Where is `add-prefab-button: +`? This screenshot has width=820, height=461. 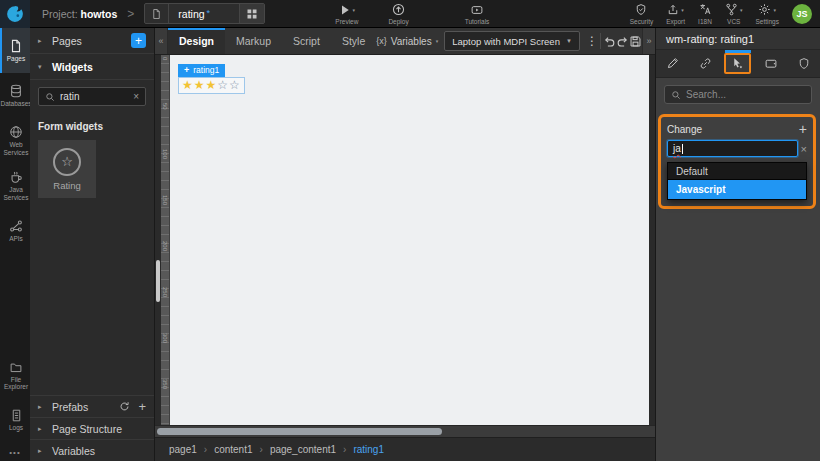 add-prefab-button: + is located at coordinates (142, 406).